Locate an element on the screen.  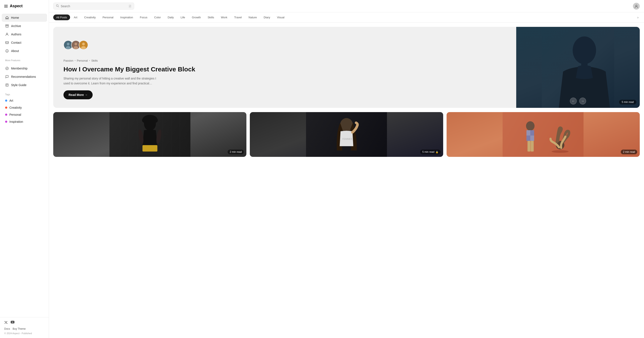
tab-diary: Diary is located at coordinates (267, 18).